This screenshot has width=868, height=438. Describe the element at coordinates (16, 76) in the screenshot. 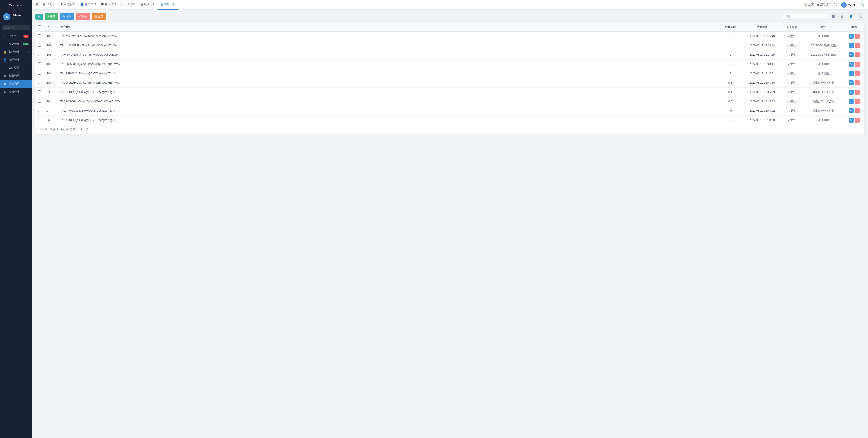

I see `sidebar-item-receive: ▦ 领取记录` at that location.